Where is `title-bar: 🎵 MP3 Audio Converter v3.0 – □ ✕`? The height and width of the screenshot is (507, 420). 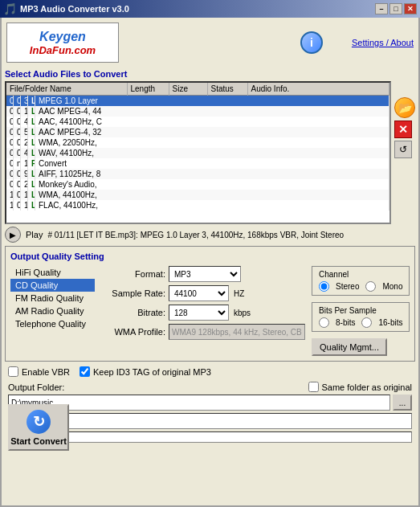
title-bar: 🎵 MP3 Audio Converter v3.0 – □ ✕ is located at coordinates (210, 9).